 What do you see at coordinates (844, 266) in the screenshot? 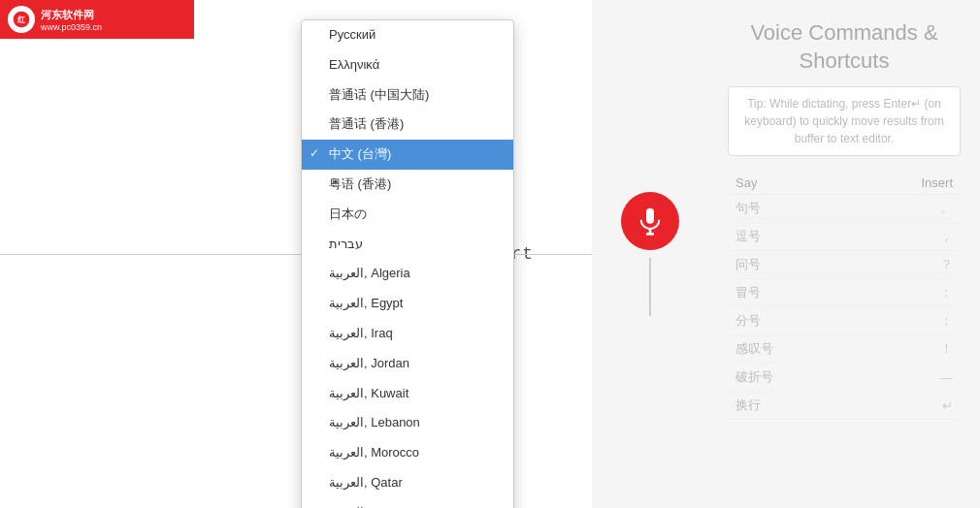
I see `shortcut-row: 问号？` at bounding box center [844, 266].